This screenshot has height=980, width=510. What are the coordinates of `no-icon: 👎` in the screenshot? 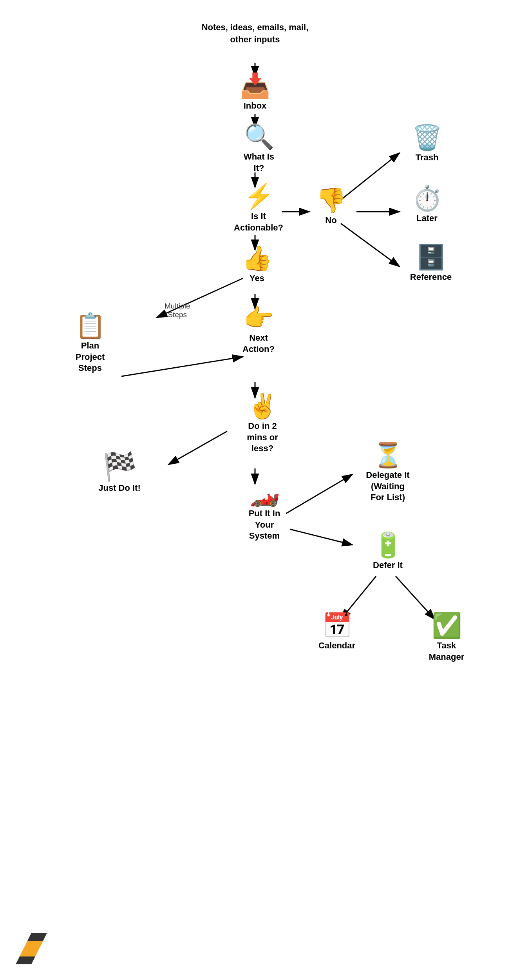 It's located at (331, 200).